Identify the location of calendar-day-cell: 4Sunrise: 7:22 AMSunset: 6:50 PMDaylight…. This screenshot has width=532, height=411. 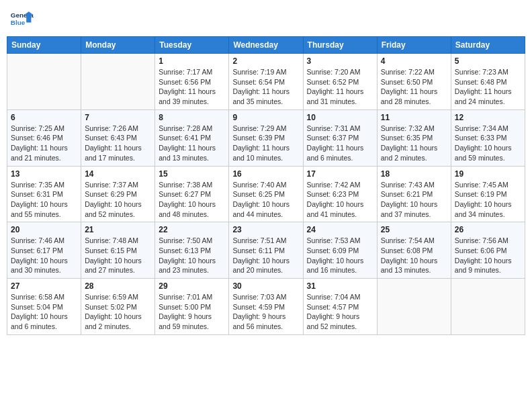
(414, 82).